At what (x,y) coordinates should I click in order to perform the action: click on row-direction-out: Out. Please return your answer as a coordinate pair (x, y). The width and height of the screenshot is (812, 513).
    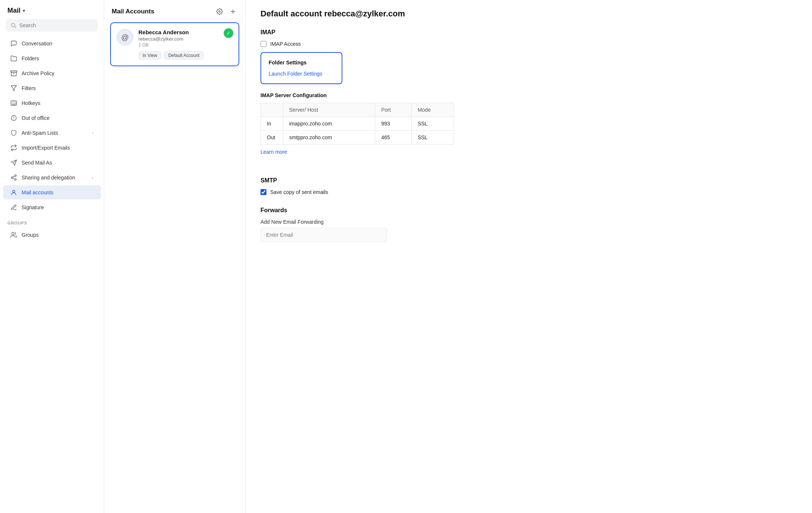
    Looking at the image, I should click on (272, 138).